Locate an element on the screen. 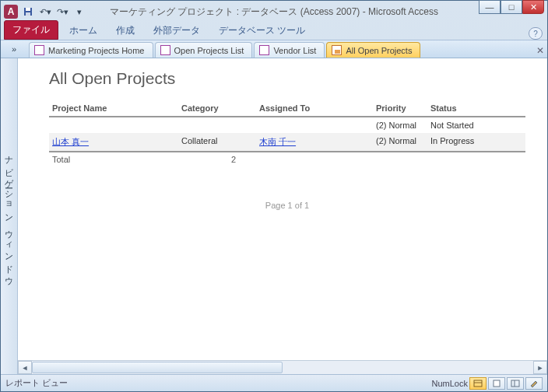 This screenshot has width=548, height=392. col-header-priority: Priority is located at coordinates (403, 108).